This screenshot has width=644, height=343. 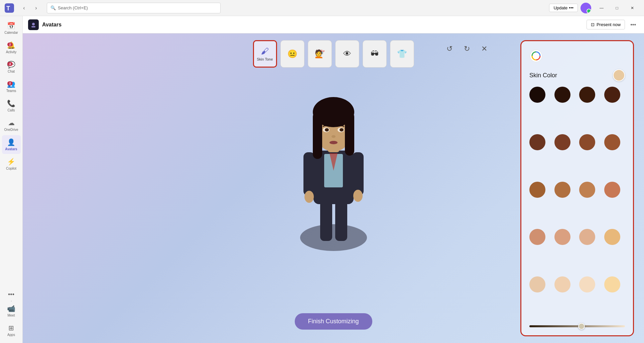 What do you see at coordinates (619, 75) in the screenshot?
I see `skin-color-preview` at bounding box center [619, 75].